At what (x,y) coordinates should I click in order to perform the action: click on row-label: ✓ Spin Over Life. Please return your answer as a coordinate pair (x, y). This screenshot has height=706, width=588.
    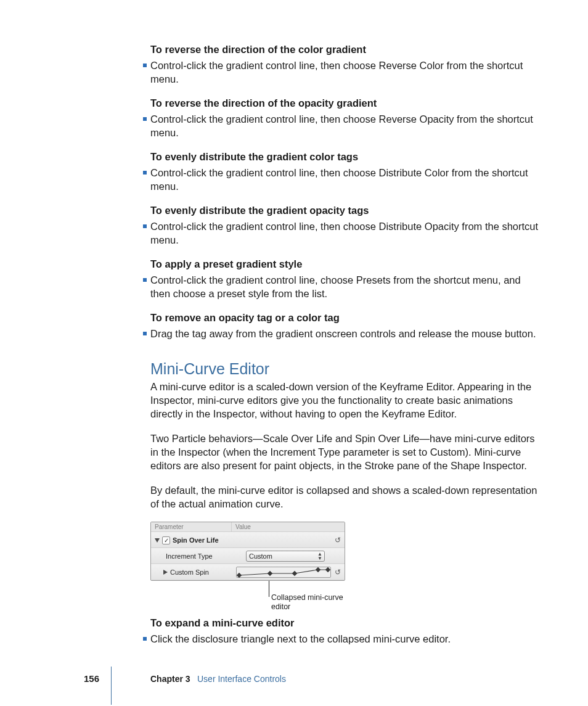
    Looking at the image, I should click on (191, 540).